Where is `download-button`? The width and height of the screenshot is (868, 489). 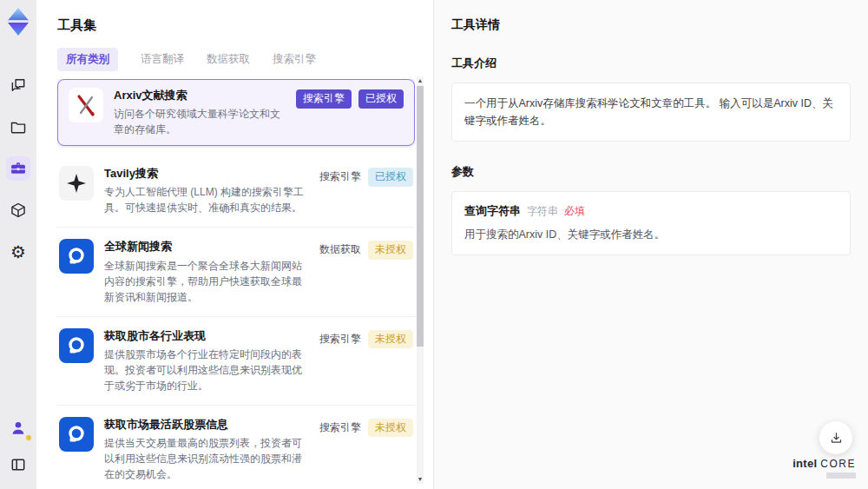
download-button is located at coordinates (836, 438).